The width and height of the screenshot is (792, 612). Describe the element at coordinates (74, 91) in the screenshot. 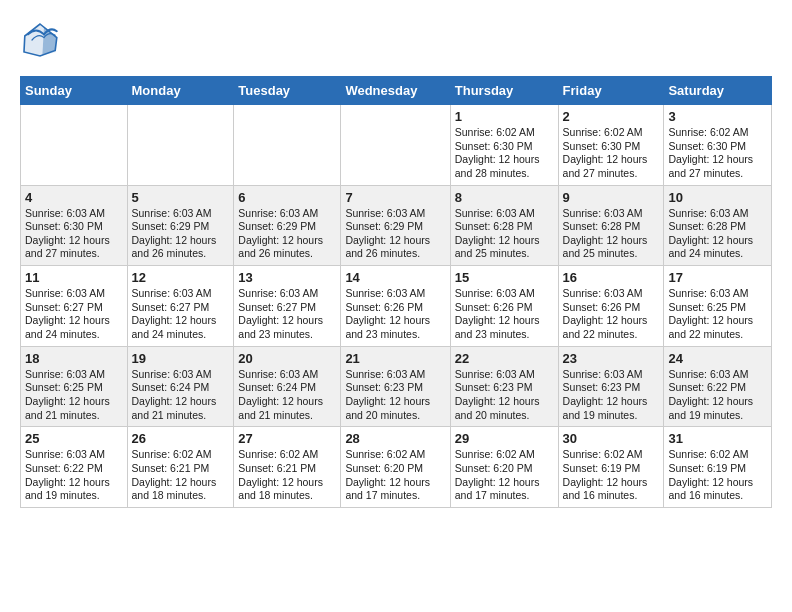

I see `col-header-sunday: Sunday` at that location.